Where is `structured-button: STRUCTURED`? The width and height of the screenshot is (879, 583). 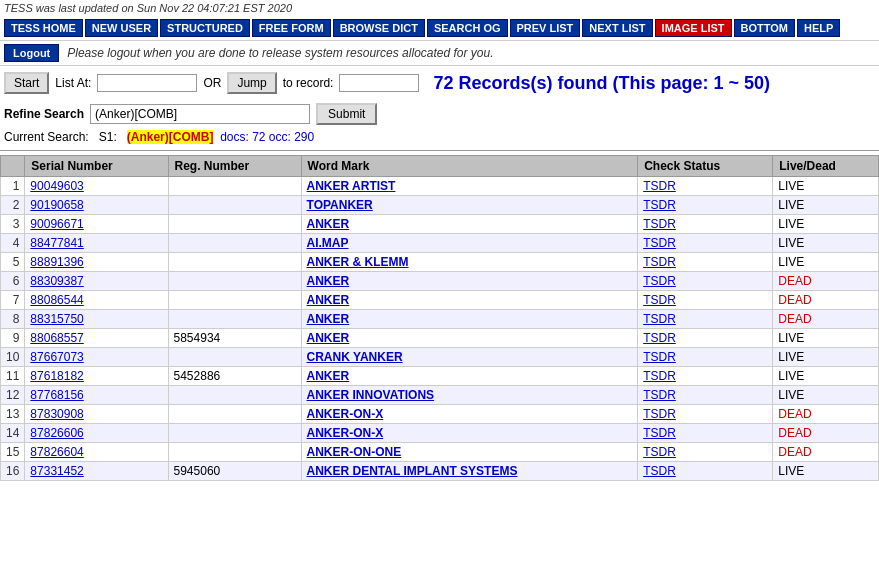
structured-button: STRUCTURED is located at coordinates (205, 28).